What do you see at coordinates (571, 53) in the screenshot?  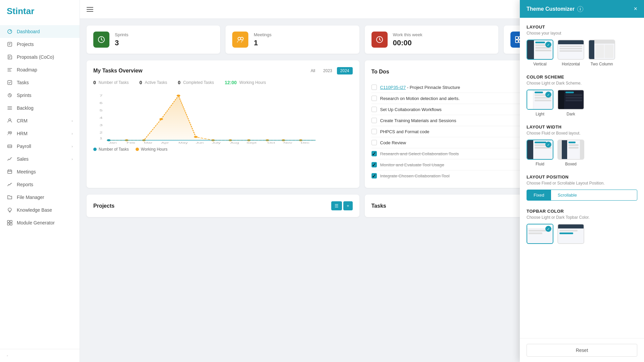 I see `layout-option-horizontal: Horizontal` at bounding box center [571, 53].